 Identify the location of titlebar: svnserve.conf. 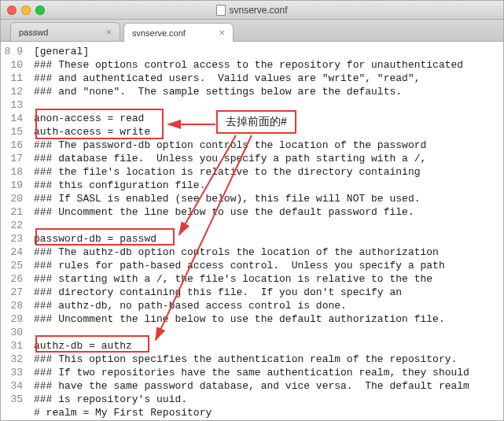
(252, 10).